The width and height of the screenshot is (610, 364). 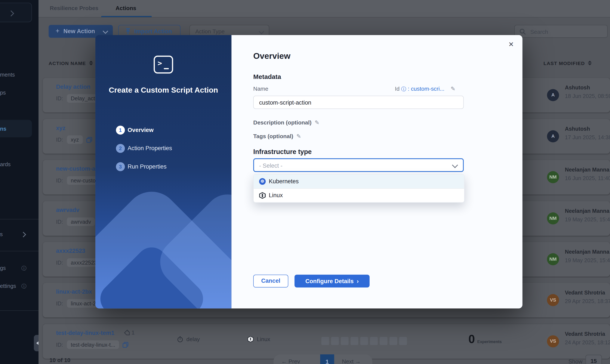 What do you see at coordinates (359, 182) in the screenshot?
I see `option-kubernetes: ☸ Kubernetes` at bounding box center [359, 182].